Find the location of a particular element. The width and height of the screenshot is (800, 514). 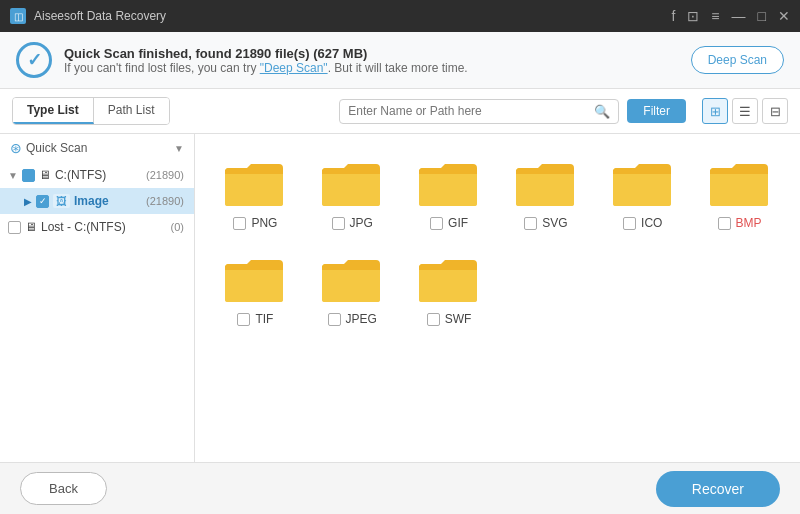

file-name: SVG is located at coordinates (554, 223).